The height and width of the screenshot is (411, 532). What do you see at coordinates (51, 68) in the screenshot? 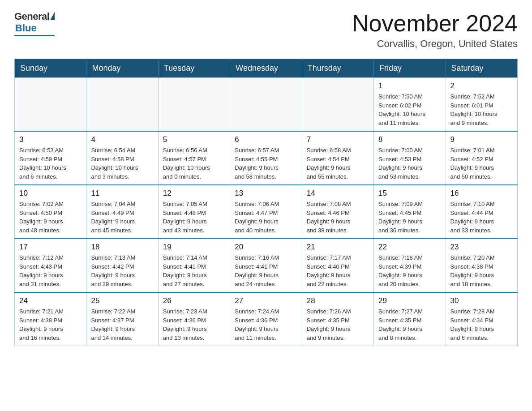
I see `day-of-week-header: Sunday` at bounding box center [51, 68].